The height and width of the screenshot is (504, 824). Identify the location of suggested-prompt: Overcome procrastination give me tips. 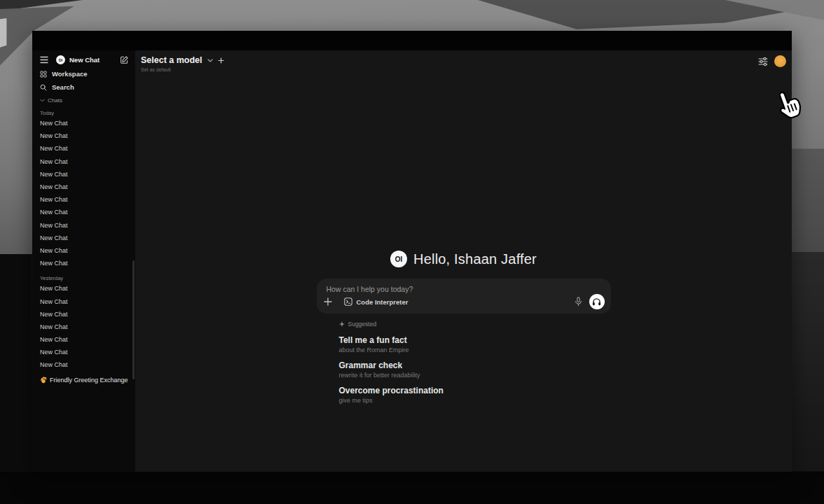
(475, 395).